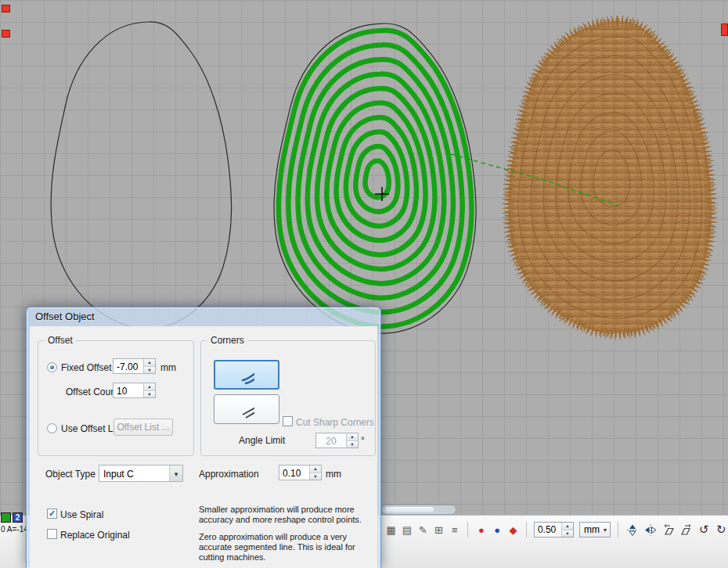 This screenshot has width=728, height=568. Describe the element at coordinates (149, 366) in the screenshot. I see `fixed-offset-spinner` at that location.